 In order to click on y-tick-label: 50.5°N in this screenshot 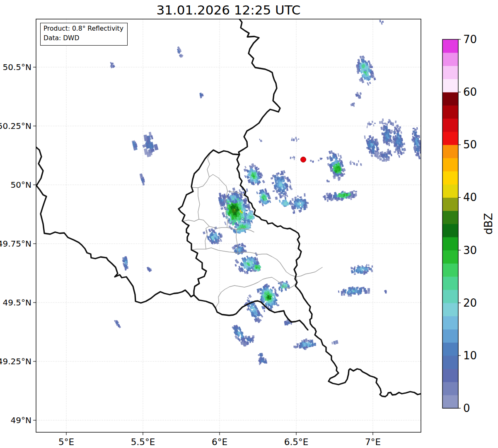, I will do `click(17, 67)`.